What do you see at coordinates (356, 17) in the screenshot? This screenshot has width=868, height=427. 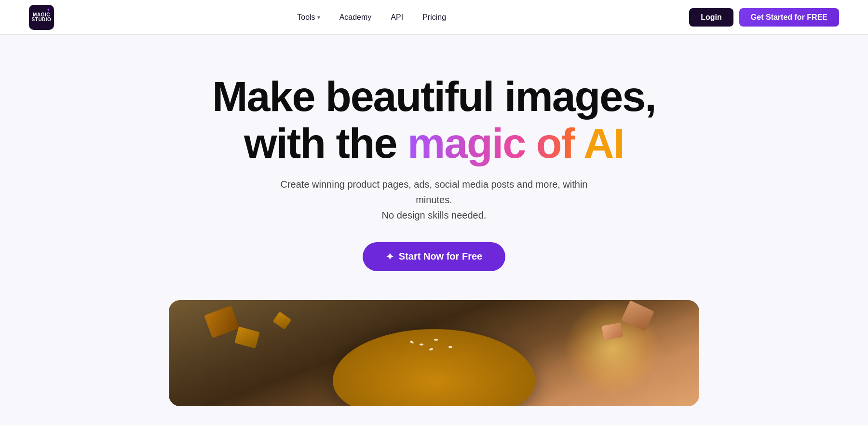 I see `nav-link-academy: Academy` at bounding box center [356, 17].